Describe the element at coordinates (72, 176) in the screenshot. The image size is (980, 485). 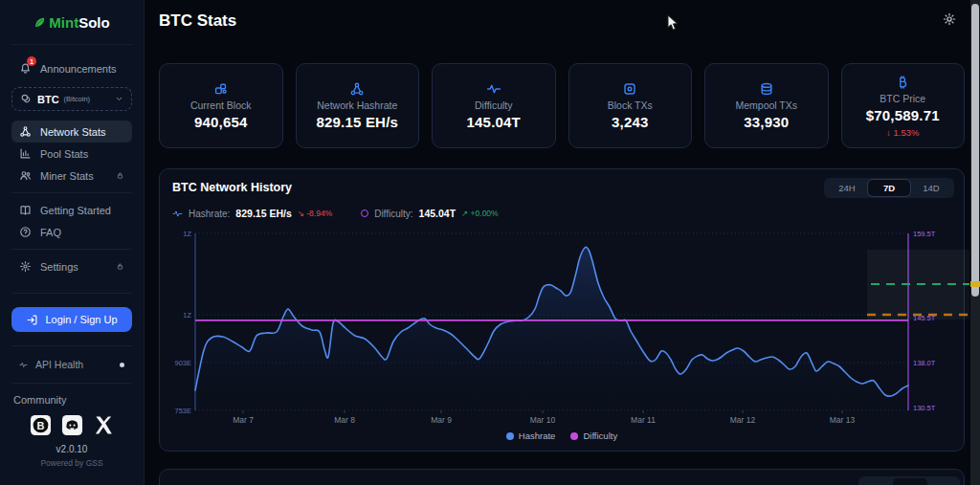
I see `sidebar-item-miner-stats: Miner Stats` at that location.